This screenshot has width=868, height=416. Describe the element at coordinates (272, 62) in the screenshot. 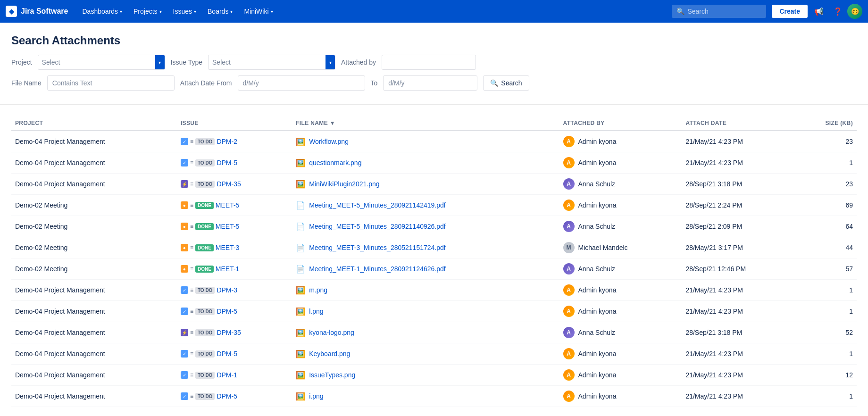

I see `issue-type-select: Select ▾` at that location.